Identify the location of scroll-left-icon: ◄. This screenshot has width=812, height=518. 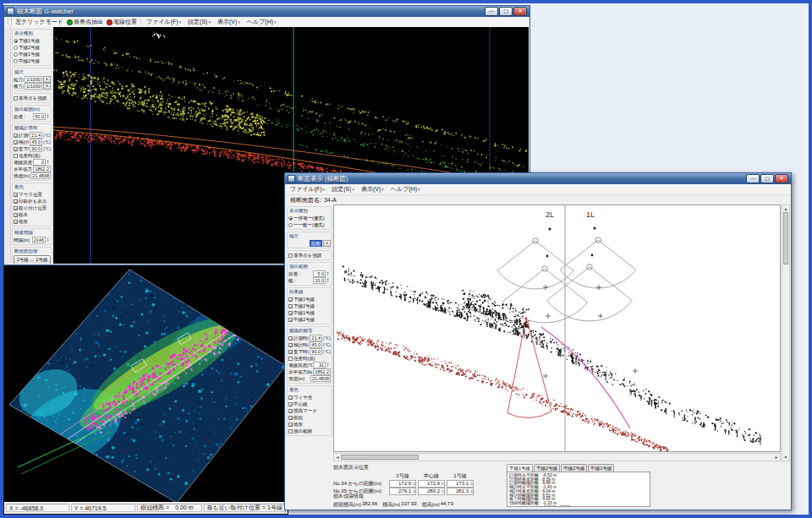
(337, 457).